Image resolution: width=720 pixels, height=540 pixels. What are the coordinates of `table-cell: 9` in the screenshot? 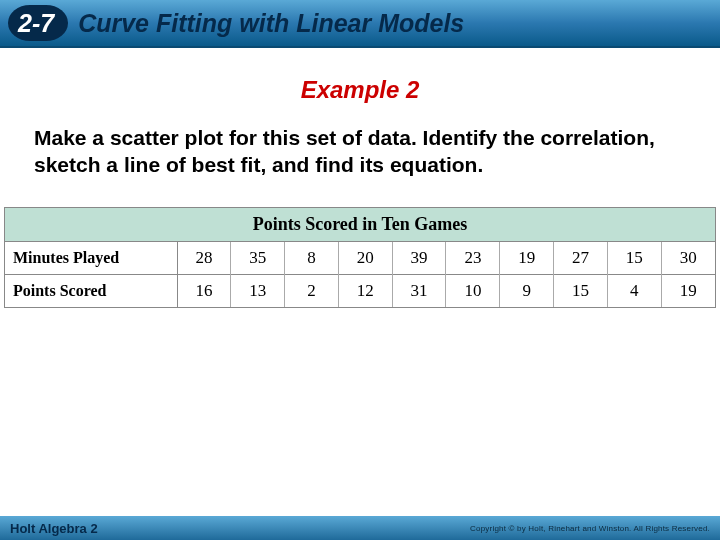 It's located at (527, 290).